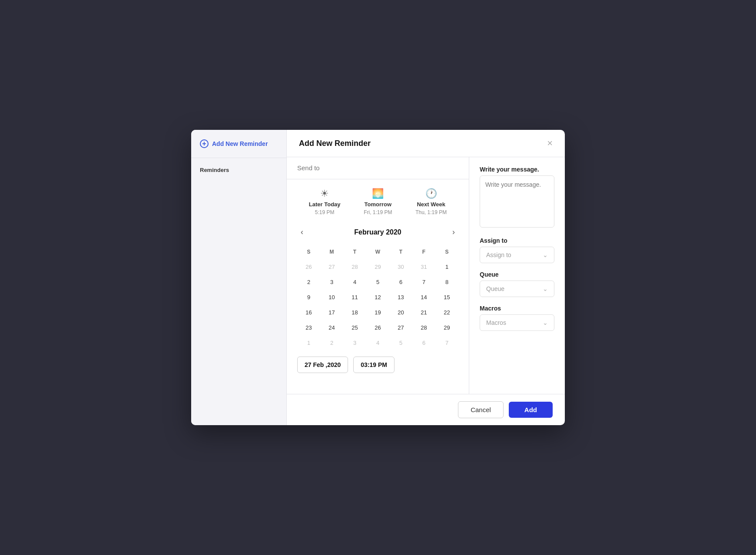 This screenshot has width=756, height=555. I want to click on cal-day-2-next: 2, so click(332, 343).